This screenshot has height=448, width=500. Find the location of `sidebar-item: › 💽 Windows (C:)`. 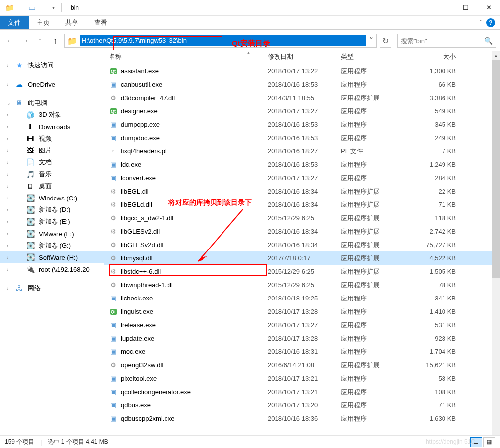

sidebar-item: › 💽 Windows (C:) is located at coordinates (52, 198).